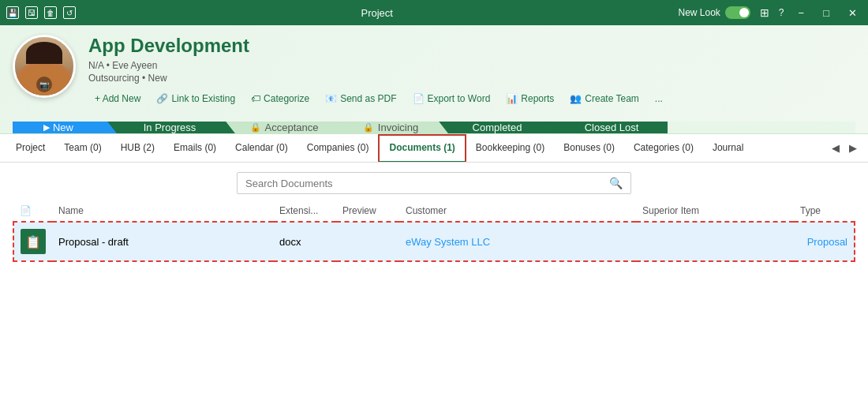 The height and width of the screenshot is (408, 868). I want to click on stage-new-label: New, so click(63, 128).